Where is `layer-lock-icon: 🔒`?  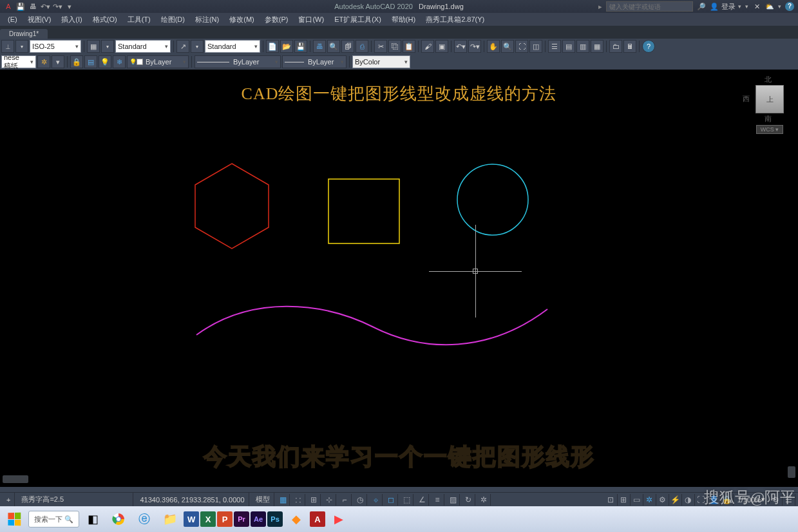 layer-lock-icon: 🔒 is located at coordinates (77, 62).